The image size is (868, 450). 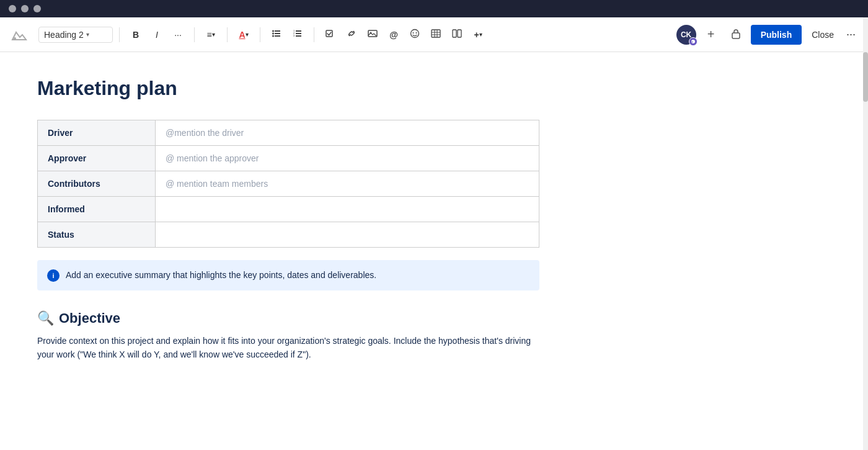 What do you see at coordinates (415, 35) in the screenshot?
I see `emoji-button` at bounding box center [415, 35].